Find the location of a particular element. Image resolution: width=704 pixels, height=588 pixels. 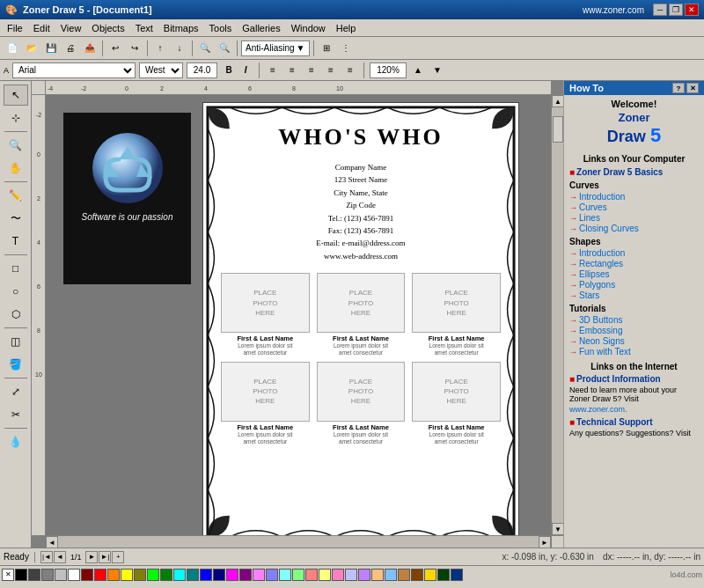

color-swatch-lightyellow is located at coordinates (325, 575).